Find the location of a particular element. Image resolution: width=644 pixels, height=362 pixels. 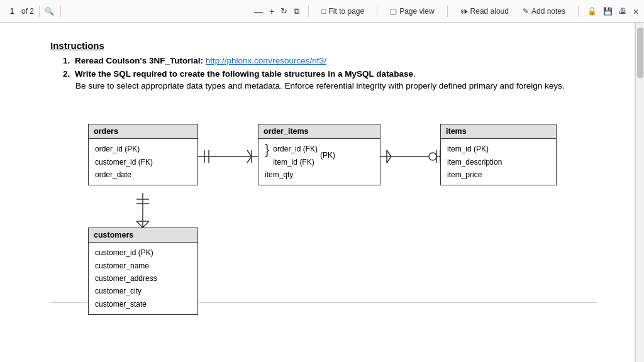

page-navigation: 1 of 2 🔍 is located at coordinates (30, 11).